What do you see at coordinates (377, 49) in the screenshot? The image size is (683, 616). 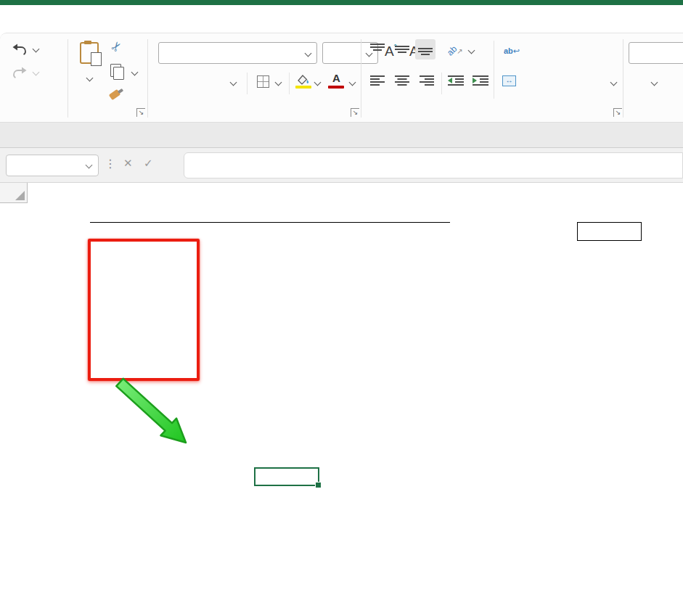 I see `top-align-icon` at bounding box center [377, 49].